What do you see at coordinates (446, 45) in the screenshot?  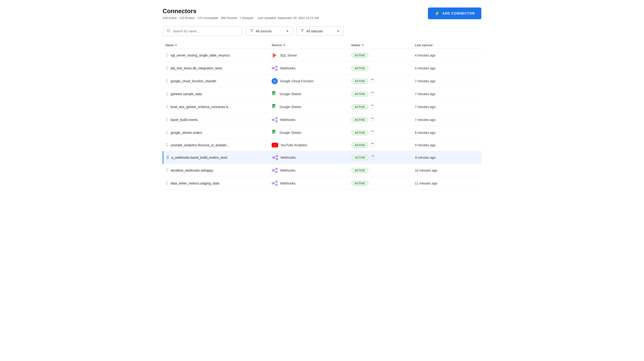 I see `col-last-synced: Last synced ↓` at bounding box center [446, 45].